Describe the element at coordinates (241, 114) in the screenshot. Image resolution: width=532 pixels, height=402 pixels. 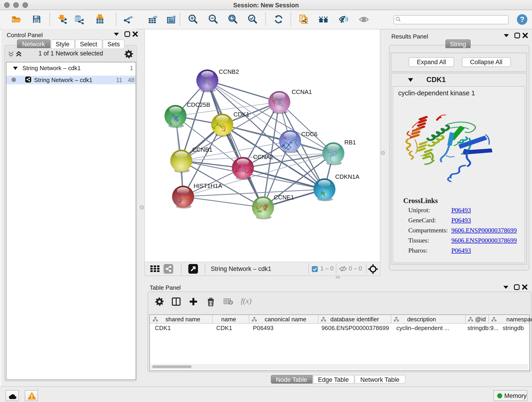
I see `svg-text: CDK1` at that location.